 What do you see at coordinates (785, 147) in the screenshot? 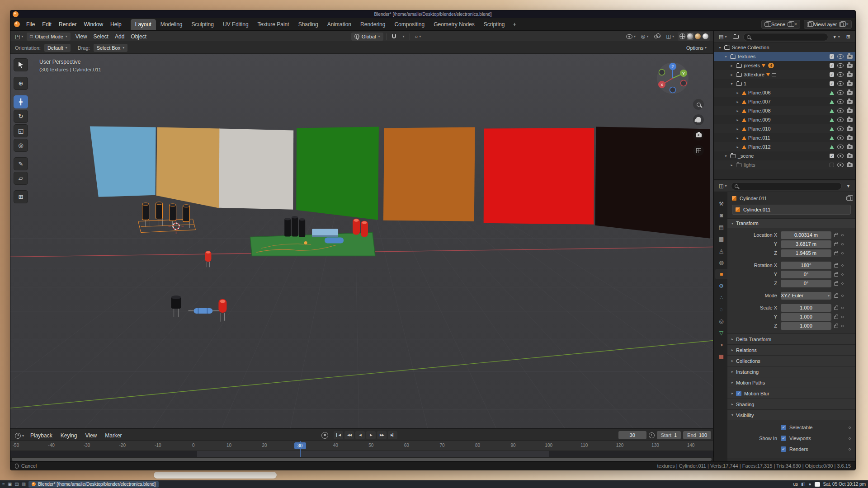
I see `outliner-item-plane-012: ▸Plane.012` at bounding box center [785, 147].